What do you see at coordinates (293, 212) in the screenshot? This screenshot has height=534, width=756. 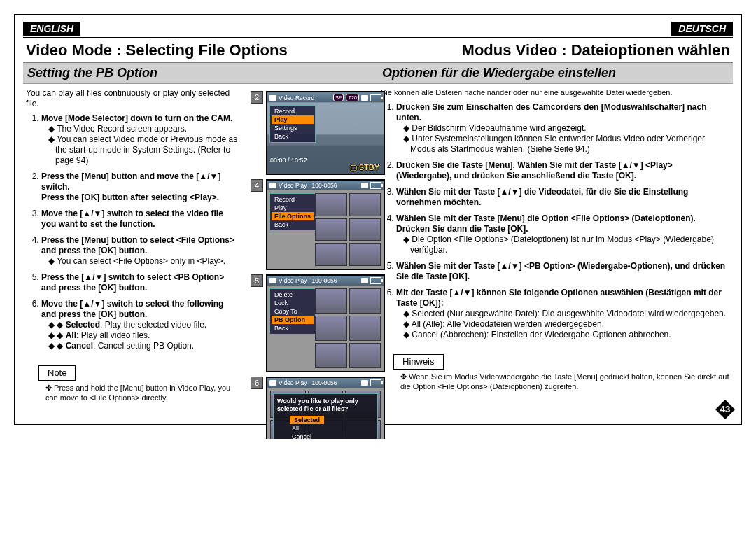 I see `screen4-menu: Record Play File Options Back` at bounding box center [293, 212].